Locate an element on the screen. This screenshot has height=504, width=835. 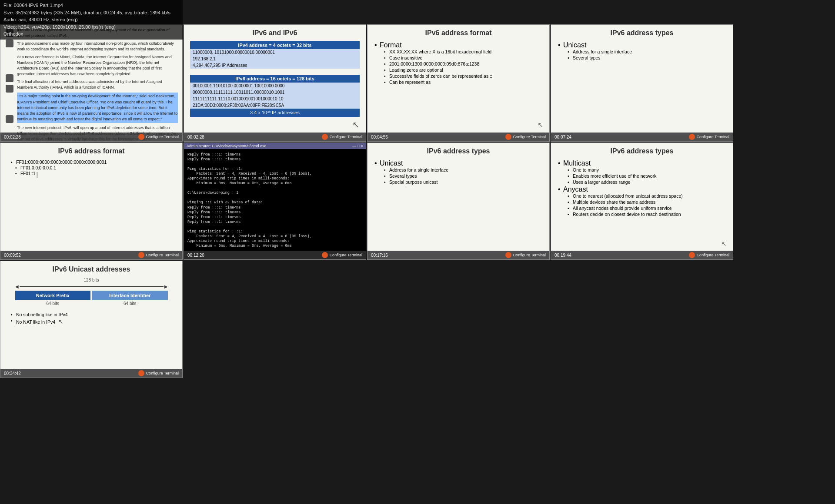
cell4-item1: Unicast Address for a single interface S… is located at coordinates (642, 51).